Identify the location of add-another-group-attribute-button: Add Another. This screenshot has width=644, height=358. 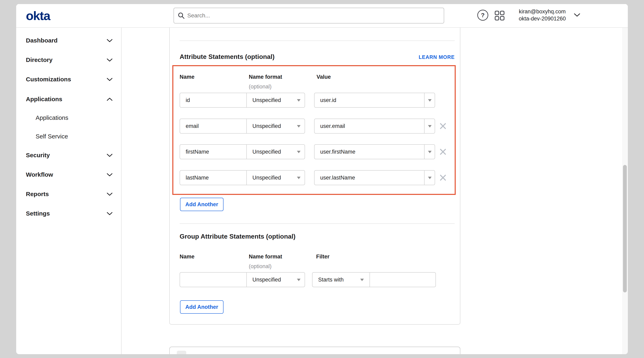
(202, 307).